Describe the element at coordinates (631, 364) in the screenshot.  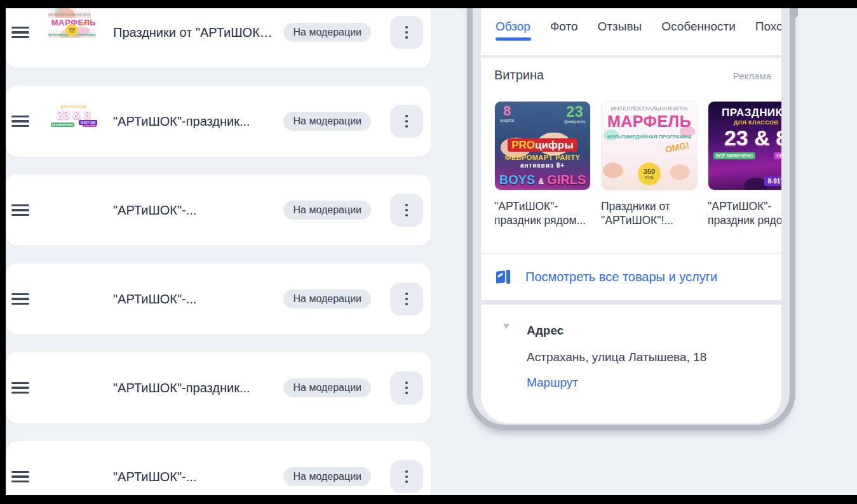
I see `address-section: Адрес Астрахань, улица Латышева, 18 Марш…` at that location.